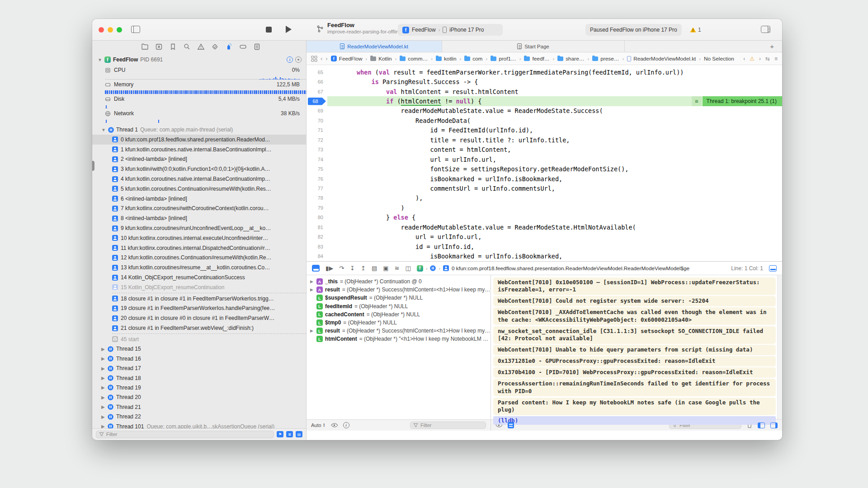 Image resolution: width=868 pixels, height=488 pixels. I want to click on minimap-icon: ≡, so click(776, 59).